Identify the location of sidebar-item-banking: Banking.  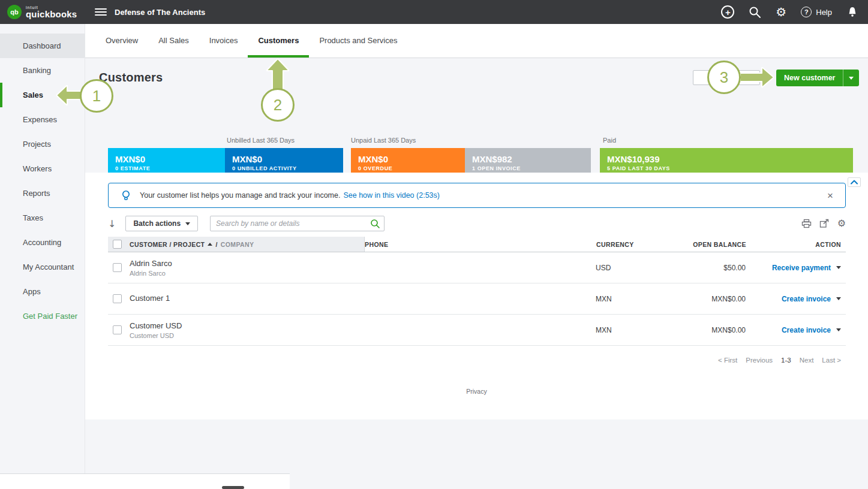
(42, 71).